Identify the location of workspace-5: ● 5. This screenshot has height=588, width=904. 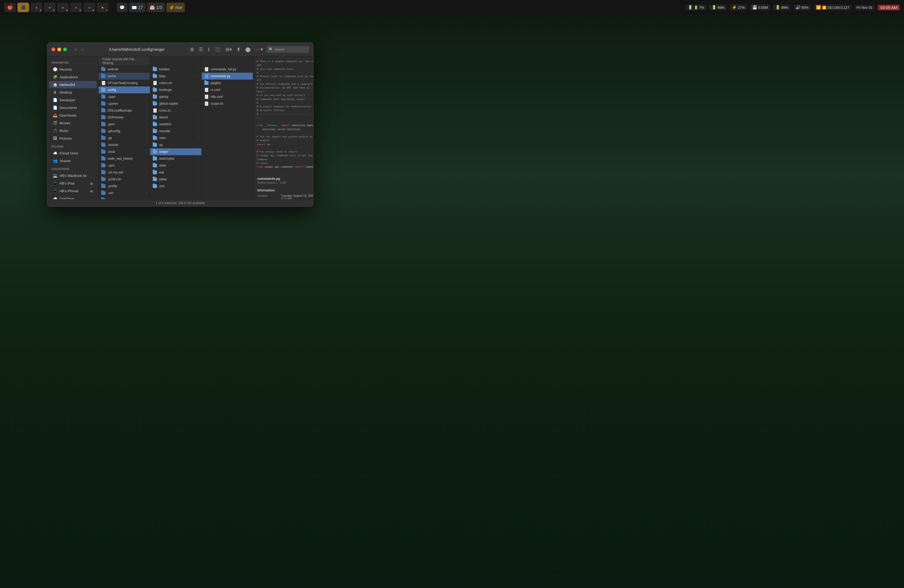
(76, 8).